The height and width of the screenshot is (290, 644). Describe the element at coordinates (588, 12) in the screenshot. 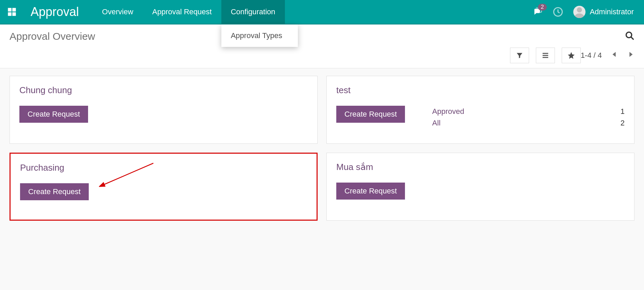

I see `nav-right: 2 Administrator` at that location.